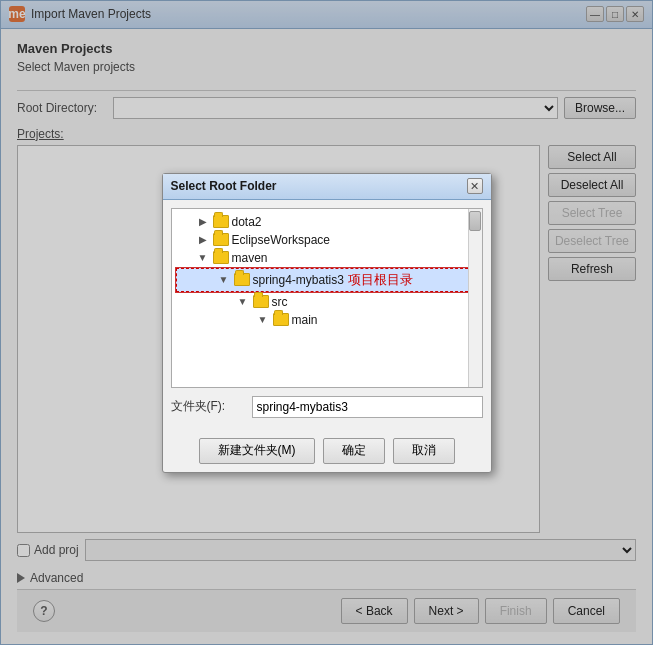  I want to click on modal-title-bar: Select Root Folder ✕, so click(327, 187).